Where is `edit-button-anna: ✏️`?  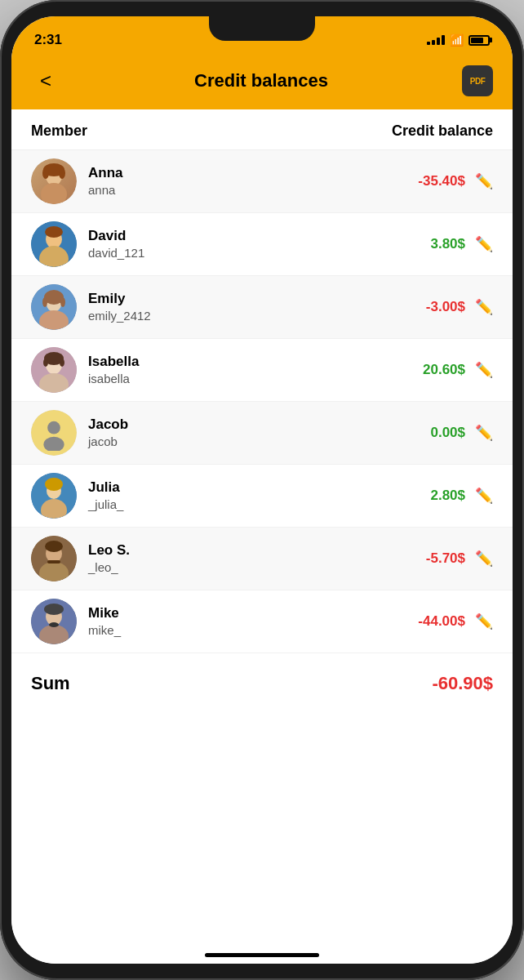 edit-button-anna: ✏️ is located at coordinates (484, 181).